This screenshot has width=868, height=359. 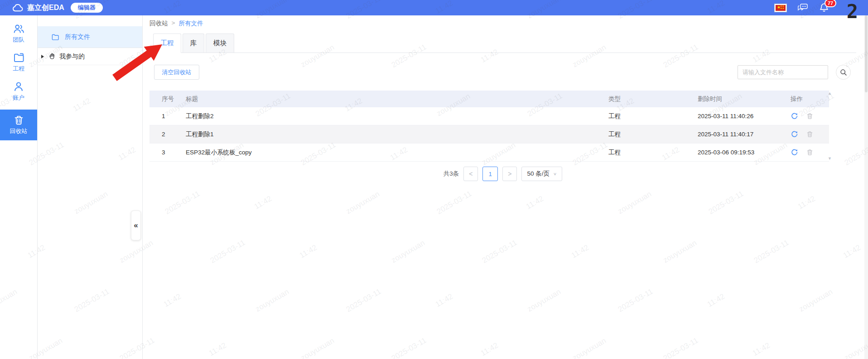 I want to click on all-files-label: 所有文件, so click(x=77, y=37).